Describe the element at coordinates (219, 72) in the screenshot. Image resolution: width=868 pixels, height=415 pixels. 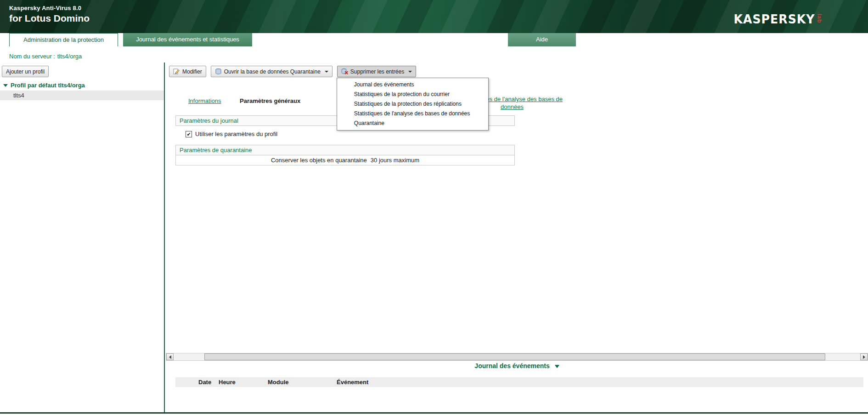
I see `database-icon` at that location.